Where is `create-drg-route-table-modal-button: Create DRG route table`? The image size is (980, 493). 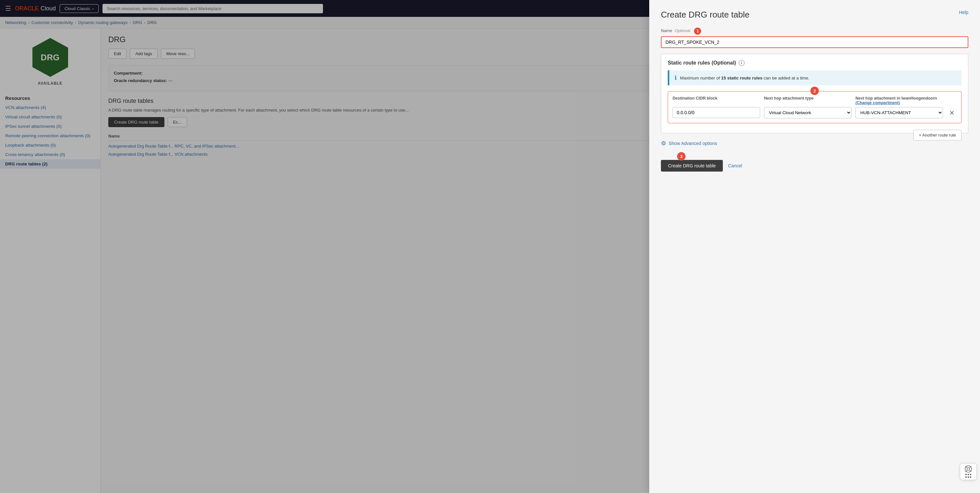 create-drg-route-table-modal-button: Create DRG route table is located at coordinates (692, 166).